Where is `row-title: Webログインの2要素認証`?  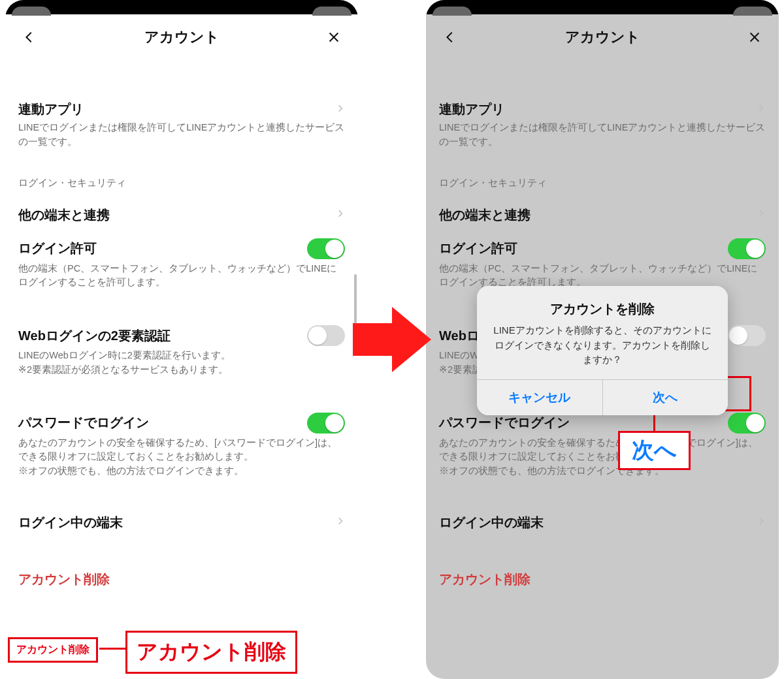
row-title: Webログインの2要素認証 is located at coordinates (94, 336).